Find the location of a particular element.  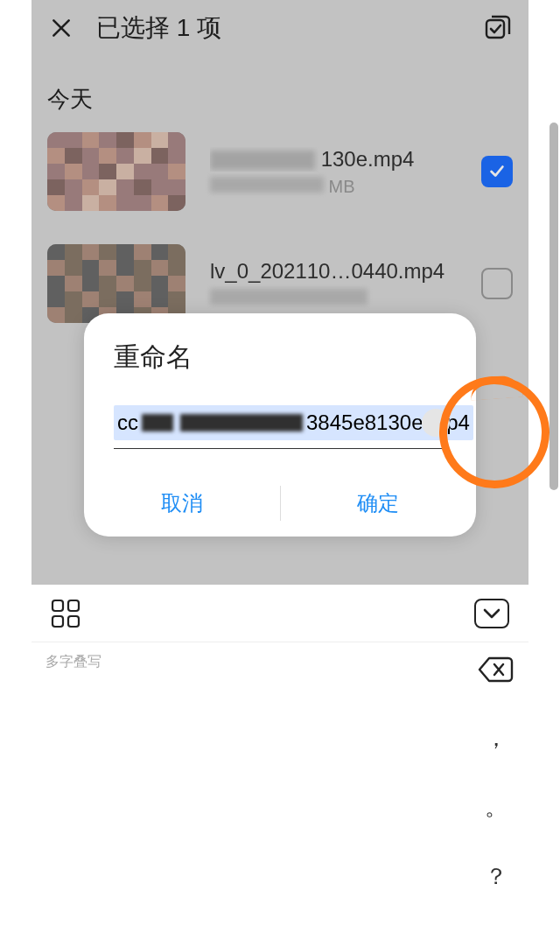

rename-input is located at coordinates (280, 424).